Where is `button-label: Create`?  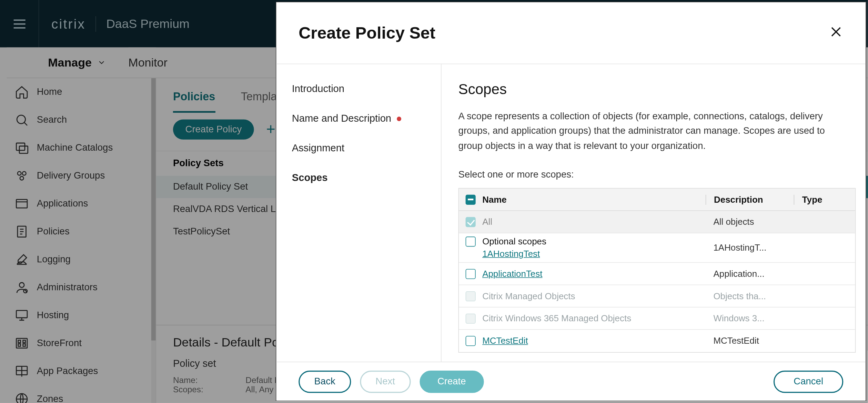
button-label: Create is located at coordinates (452, 381).